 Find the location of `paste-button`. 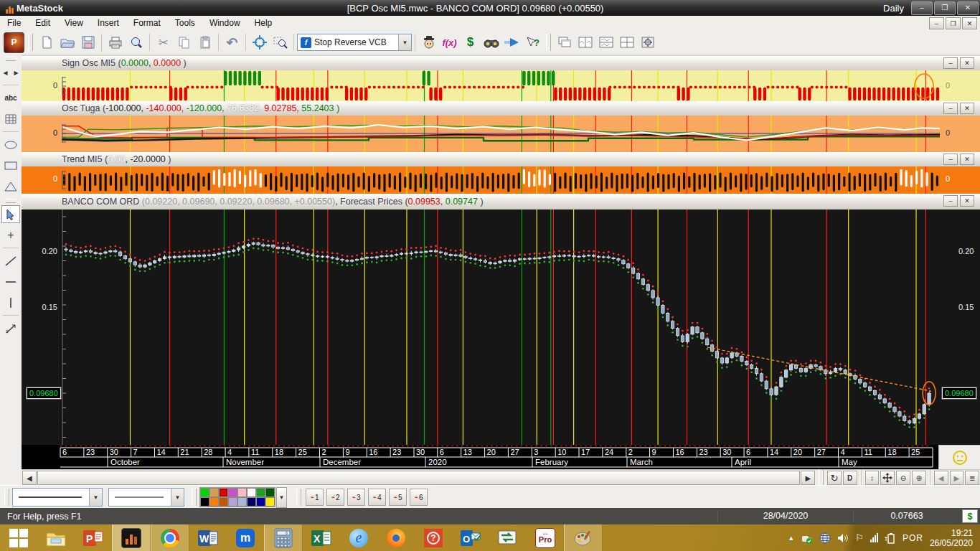

paste-button is located at coordinates (205, 43).